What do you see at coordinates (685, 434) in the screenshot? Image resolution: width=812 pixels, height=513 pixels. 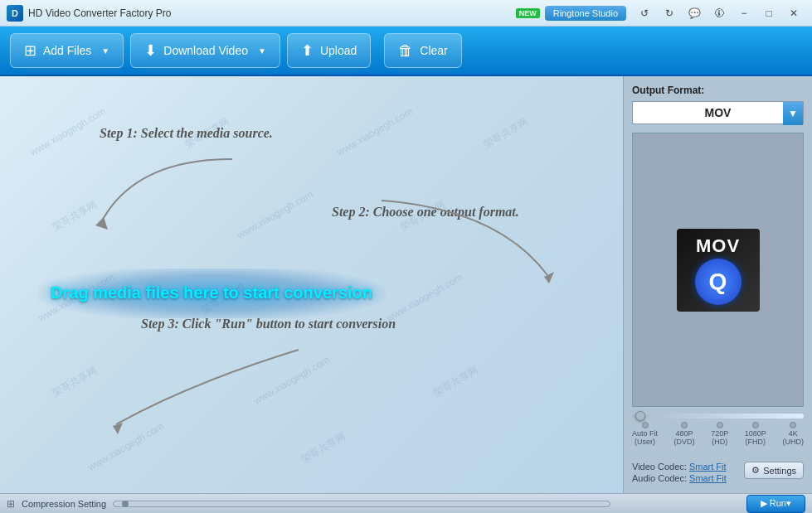 I see `res-dot-480p: 480P(DVD)` at bounding box center [685, 434].